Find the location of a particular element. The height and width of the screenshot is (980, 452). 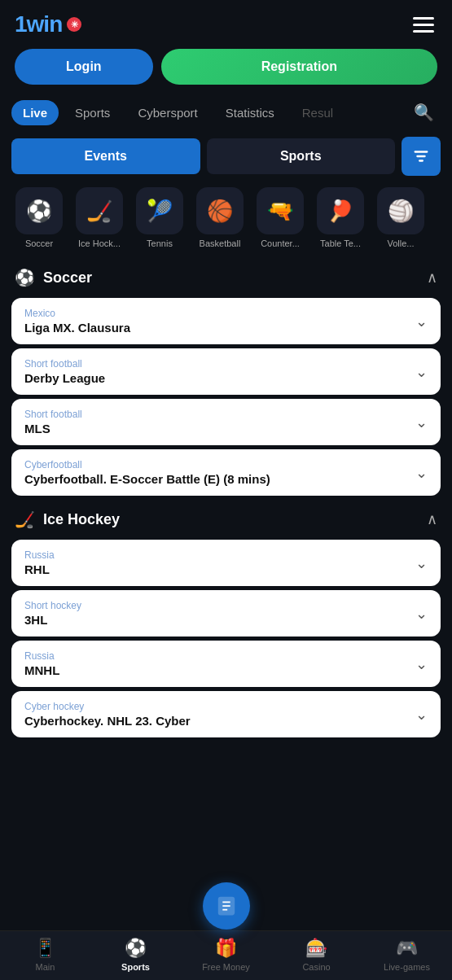

live-games-nav-icon: 🎮 is located at coordinates (407, 948).